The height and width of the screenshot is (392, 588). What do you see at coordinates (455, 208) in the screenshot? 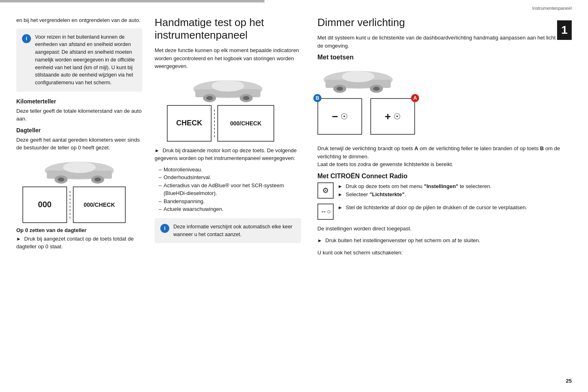
I see `citro-row-2-text: ► Stel de lichtsterkte af door op de pij…` at bounding box center [455, 208].